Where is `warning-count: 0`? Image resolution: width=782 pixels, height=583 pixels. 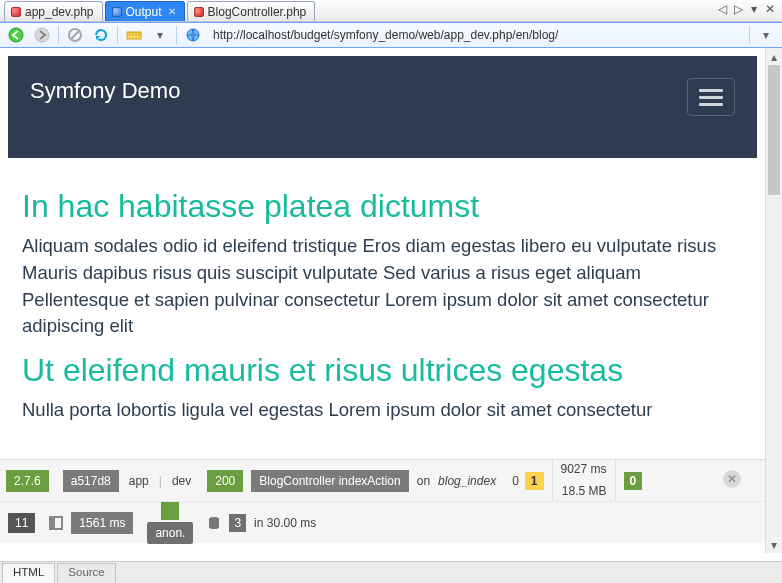
warning-count: 0 is located at coordinates (516, 481).